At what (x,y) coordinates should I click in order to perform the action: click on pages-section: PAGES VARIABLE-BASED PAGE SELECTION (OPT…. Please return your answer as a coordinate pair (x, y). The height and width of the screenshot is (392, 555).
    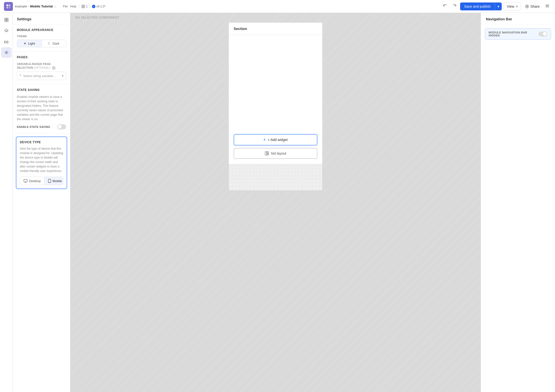
    Looking at the image, I should click on (42, 68).